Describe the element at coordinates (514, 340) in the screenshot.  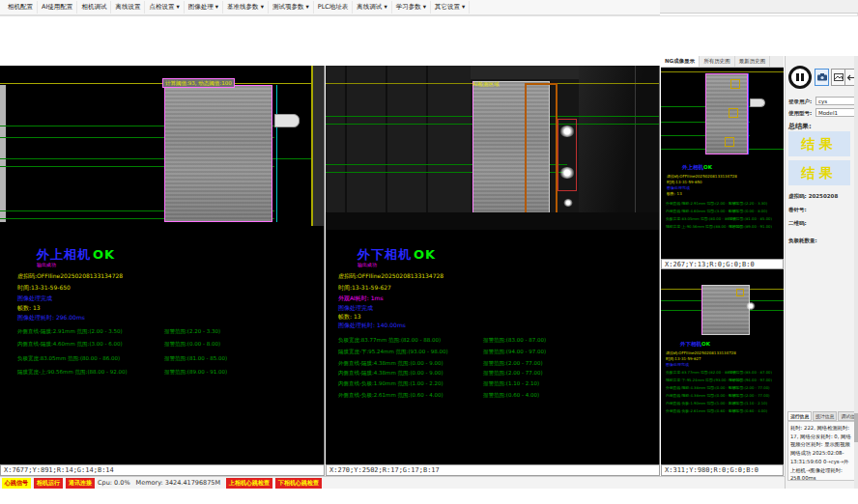
I see `measurement-alarm: 报警范围:(83.00 - 87.00)` at that location.